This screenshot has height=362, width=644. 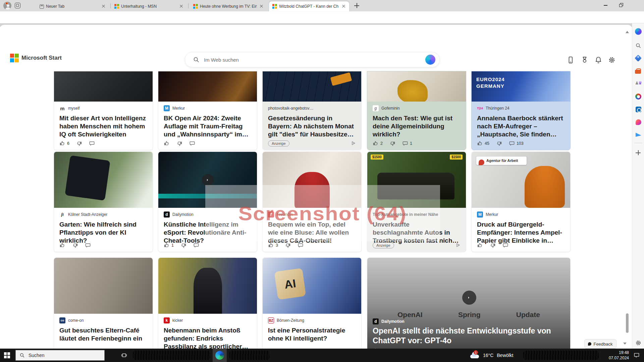 I want to click on card-source: photovoltaik-angebotsv…, so click(x=312, y=108).